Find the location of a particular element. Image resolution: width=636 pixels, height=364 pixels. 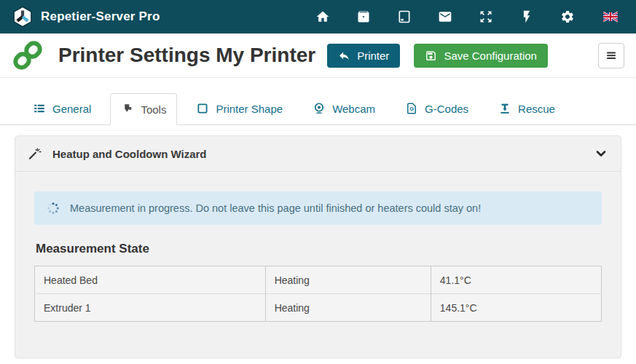

tab-tools: Tools is located at coordinates (144, 109).